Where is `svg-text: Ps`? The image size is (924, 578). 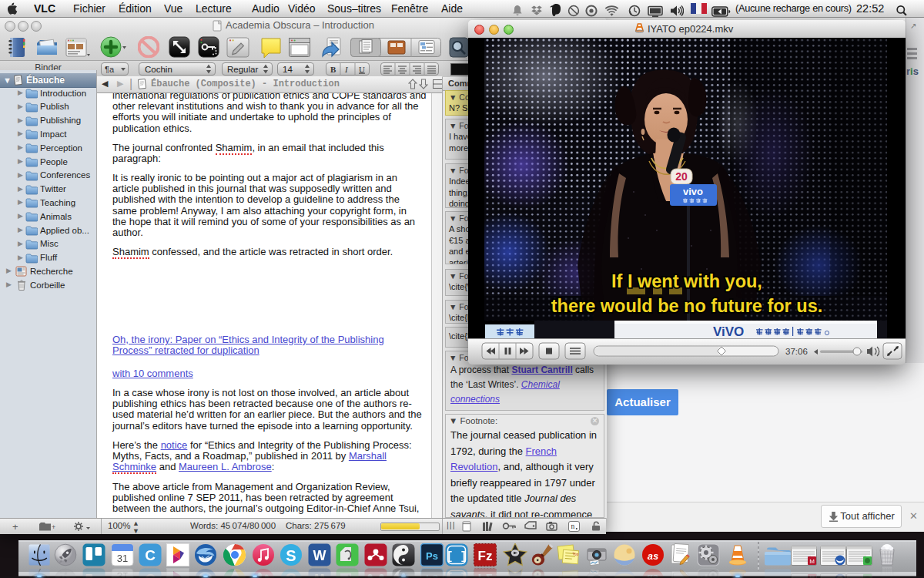
svg-text: Ps is located at coordinates (432, 556).